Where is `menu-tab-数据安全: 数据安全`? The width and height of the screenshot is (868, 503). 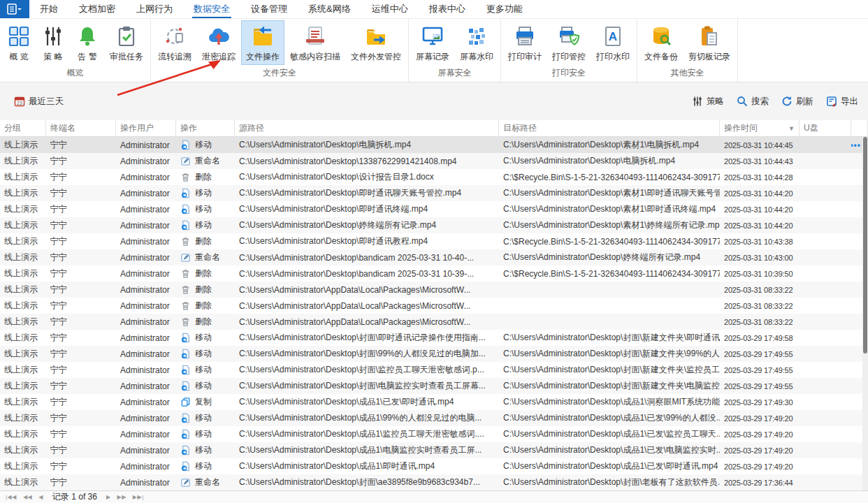
menu-tab-数据安全: 数据安全 is located at coordinates (212, 9).